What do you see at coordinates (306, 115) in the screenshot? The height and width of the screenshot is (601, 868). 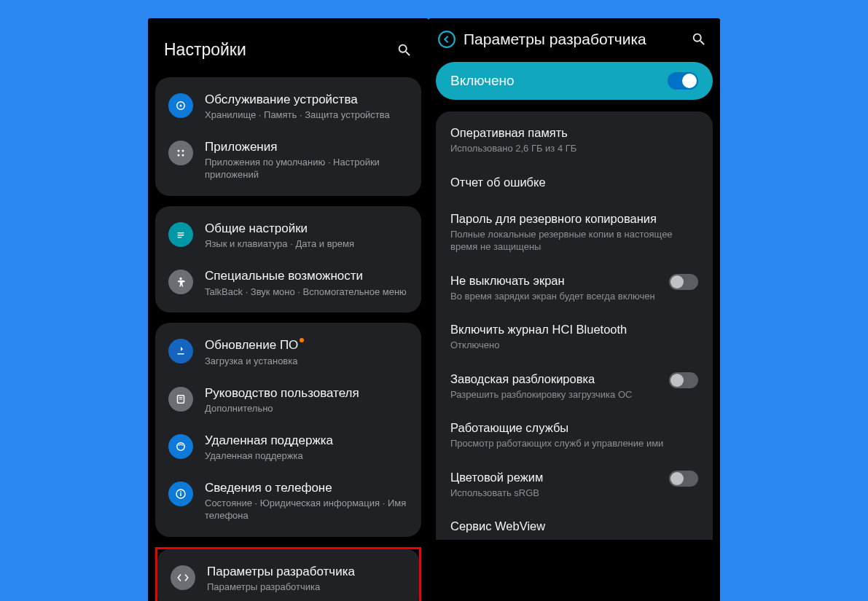 I see `item-sub: Хранилище · Память · Защита устройства` at bounding box center [306, 115].